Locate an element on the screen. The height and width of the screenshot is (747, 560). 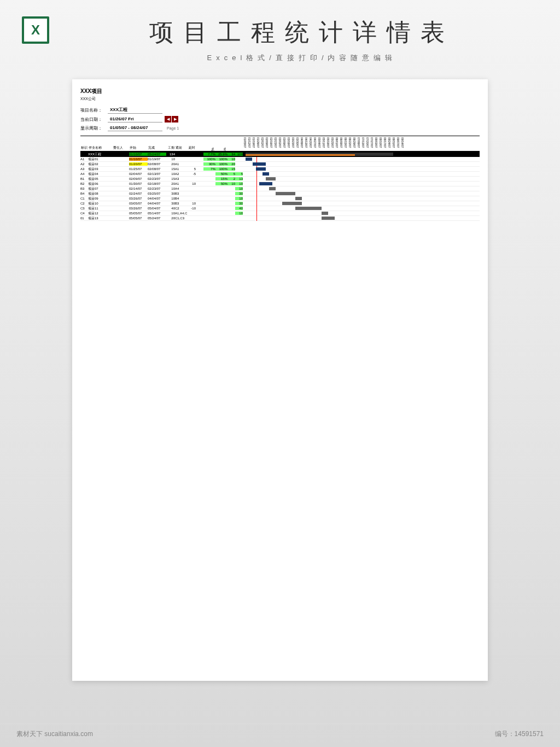
col-dur: 工期 is located at coordinates (171, 148).